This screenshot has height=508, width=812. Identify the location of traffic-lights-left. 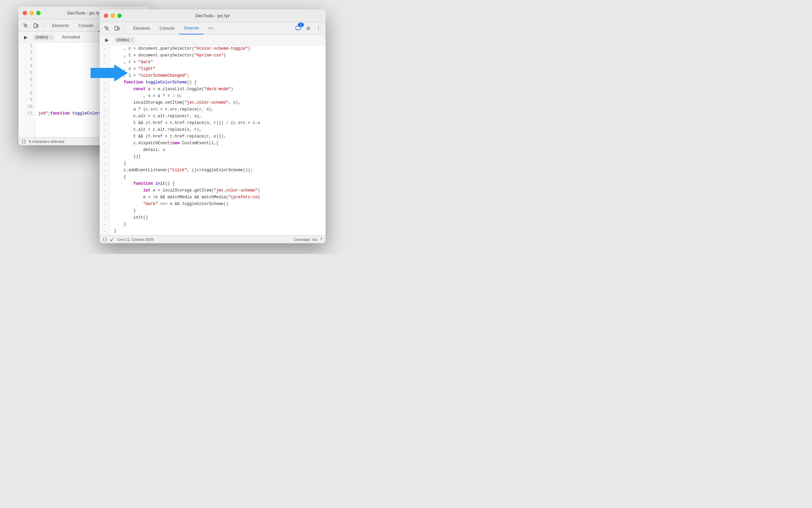
(32, 13).